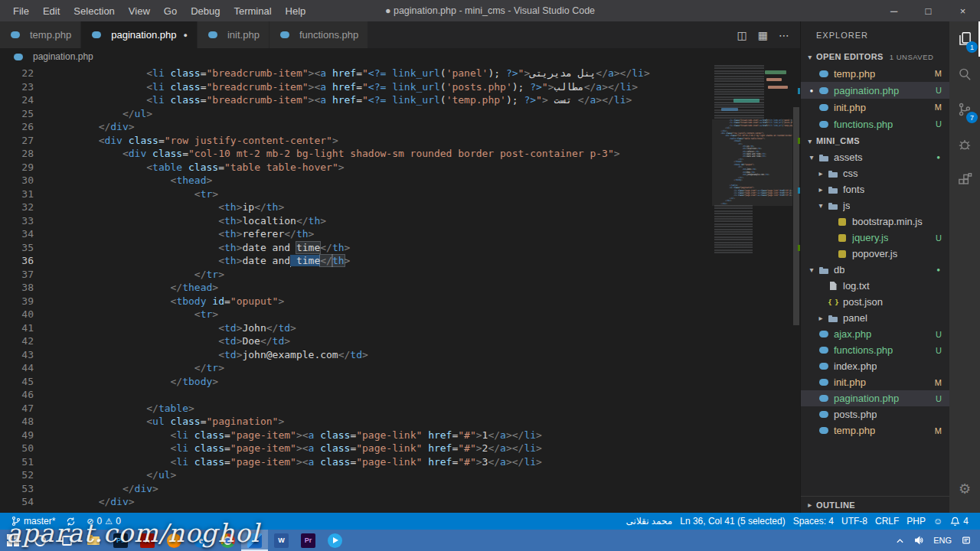 The image size is (980, 551). What do you see at coordinates (875, 73) in the screenshot?
I see `open-editor-temp.php: temp.phpM` at bounding box center [875, 73].